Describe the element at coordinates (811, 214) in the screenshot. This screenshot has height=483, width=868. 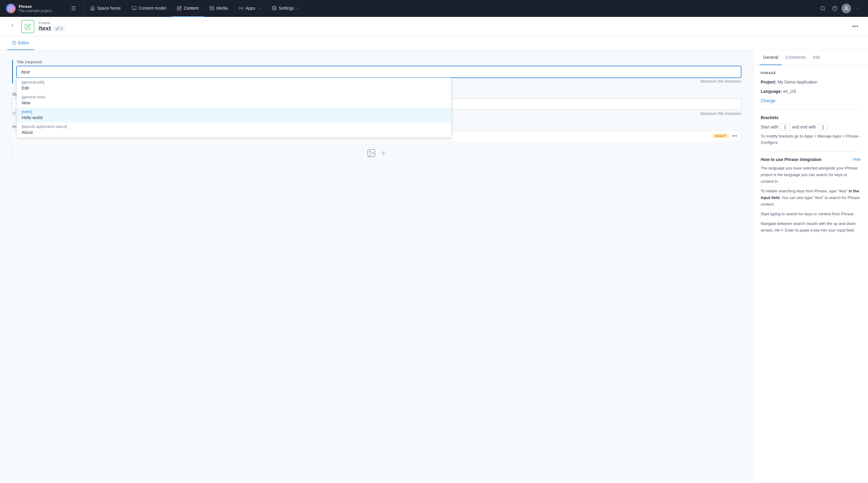
I see `how-to-para-2: Start typing to search for keys or conte…` at that location.